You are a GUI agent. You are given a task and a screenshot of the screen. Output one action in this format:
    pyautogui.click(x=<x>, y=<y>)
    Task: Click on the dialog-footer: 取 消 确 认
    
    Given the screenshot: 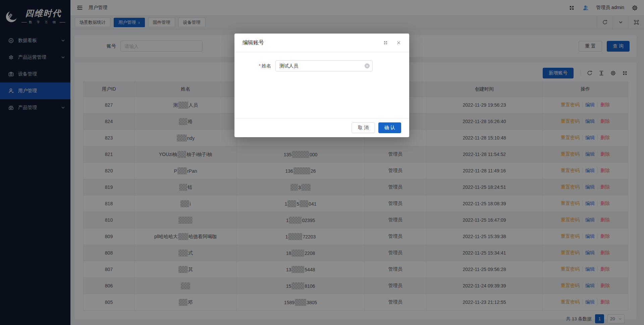 What is the action you would take?
    pyautogui.click(x=322, y=127)
    